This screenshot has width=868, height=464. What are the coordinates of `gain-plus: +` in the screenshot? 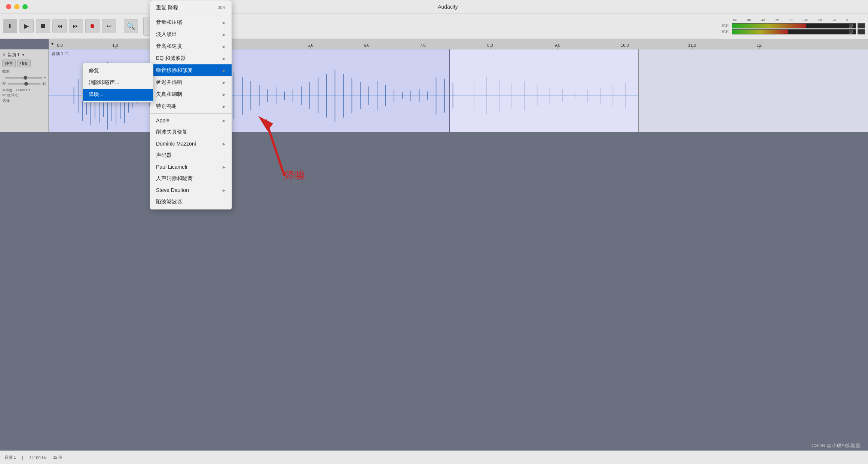 It's located at (45, 78).